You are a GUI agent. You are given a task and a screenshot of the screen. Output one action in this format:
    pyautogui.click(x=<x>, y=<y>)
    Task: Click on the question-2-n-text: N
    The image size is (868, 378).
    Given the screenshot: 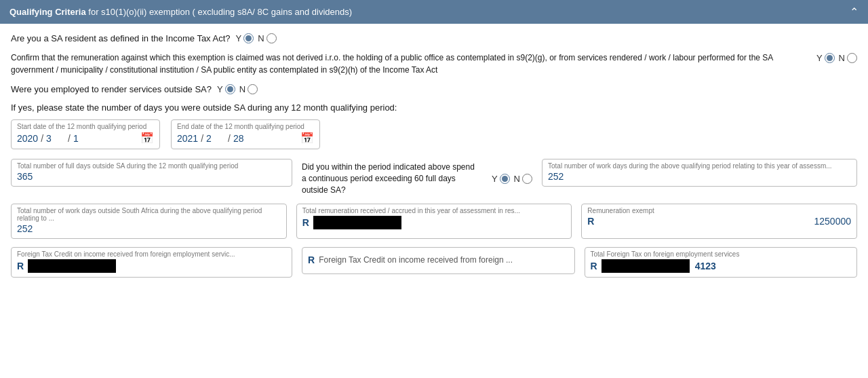 What is the action you would take?
    pyautogui.click(x=842, y=58)
    